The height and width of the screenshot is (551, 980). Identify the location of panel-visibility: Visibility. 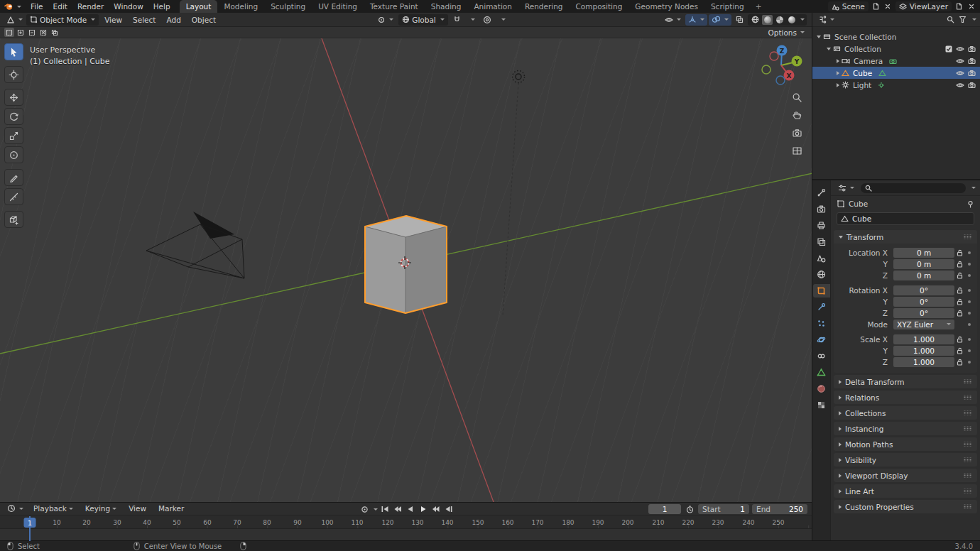
(905, 460).